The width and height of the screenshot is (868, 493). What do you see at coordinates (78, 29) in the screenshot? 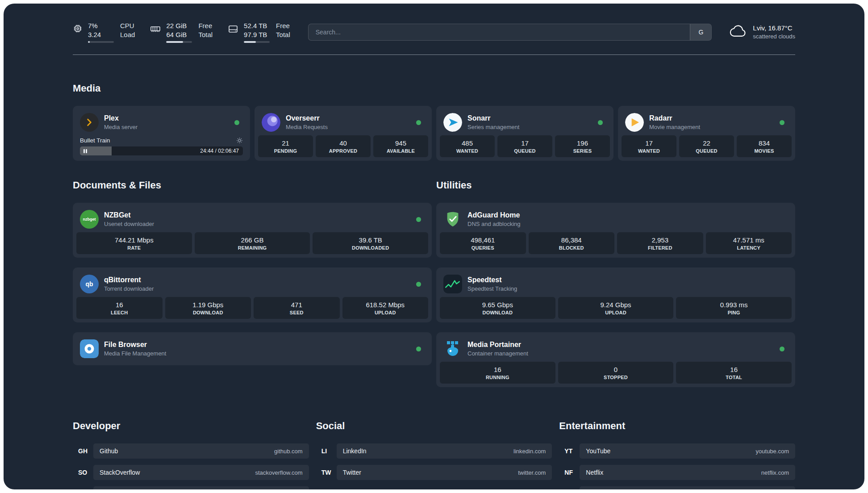
I see `cpu-icon` at bounding box center [78, 29].